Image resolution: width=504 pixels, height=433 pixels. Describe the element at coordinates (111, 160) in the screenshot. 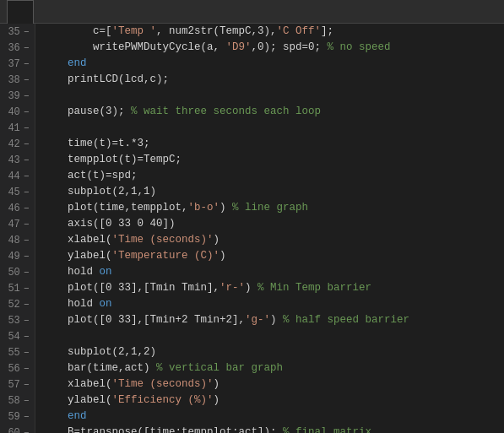

I see `token: tempplot(t)=TempC;` at that location.